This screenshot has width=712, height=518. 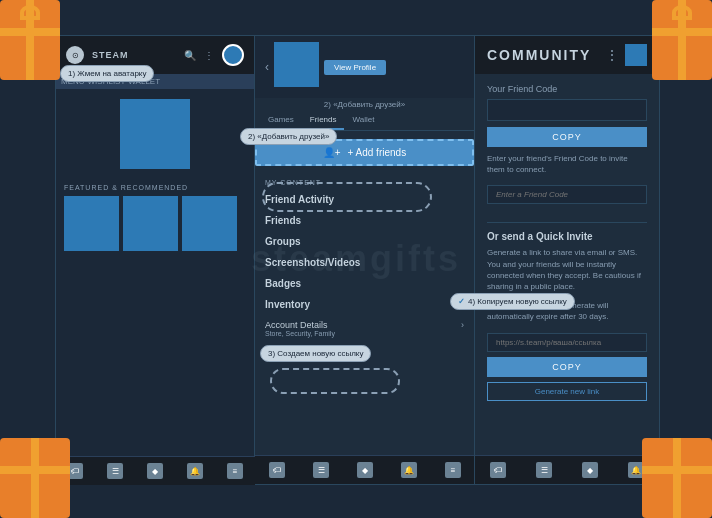 What do you see at coordinates (409, 470) in the screenshot?
I see `mid-nav-bell: 🔔` at bounding box center [409, 470].